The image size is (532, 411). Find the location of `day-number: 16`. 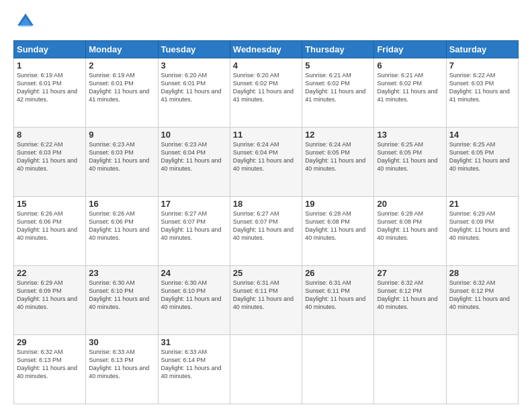

day-number: 16 is located at coordinates (122, 204).